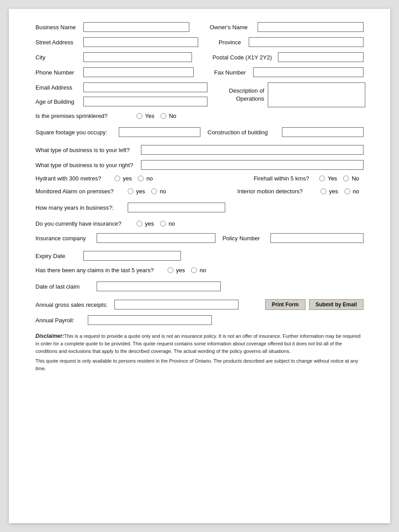  I want to click on monitored-no-label: no, so click(163, 192).